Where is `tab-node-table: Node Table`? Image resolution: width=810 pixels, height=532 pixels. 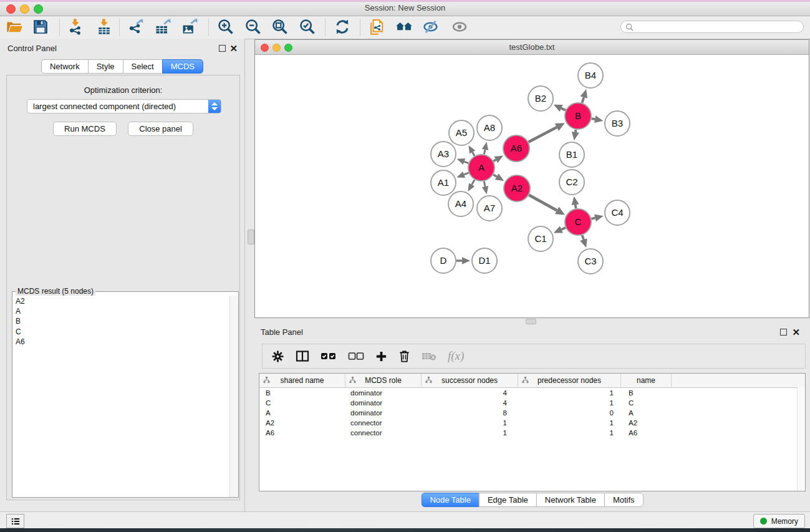 tab-node-table: Node Table is located at coordinates (450, 500).